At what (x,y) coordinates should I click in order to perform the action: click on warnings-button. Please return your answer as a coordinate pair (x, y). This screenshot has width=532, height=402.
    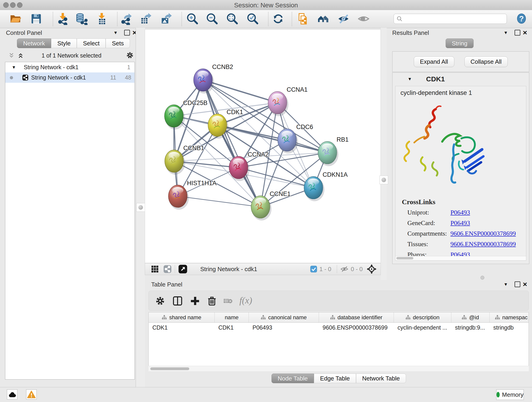
    Looking at the image, I should click on (31, 395).